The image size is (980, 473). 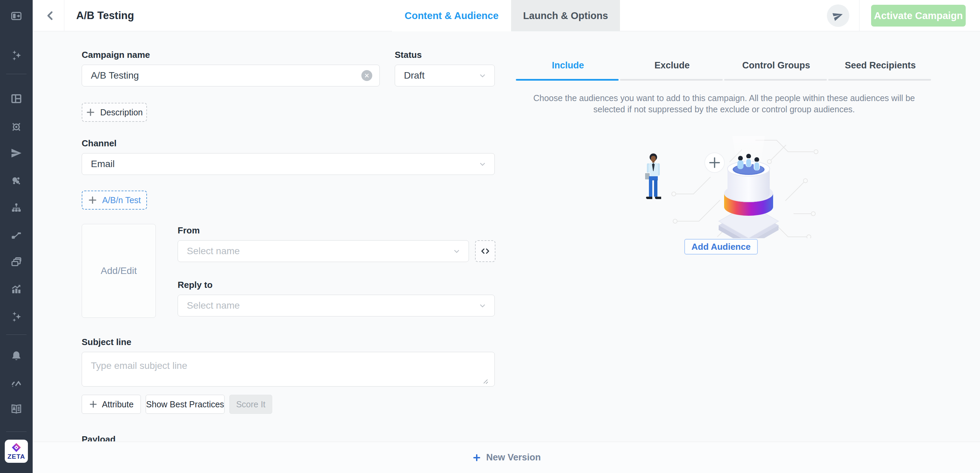 I want to click on subject-line-label: Subject line, so click(x=107, y=342).